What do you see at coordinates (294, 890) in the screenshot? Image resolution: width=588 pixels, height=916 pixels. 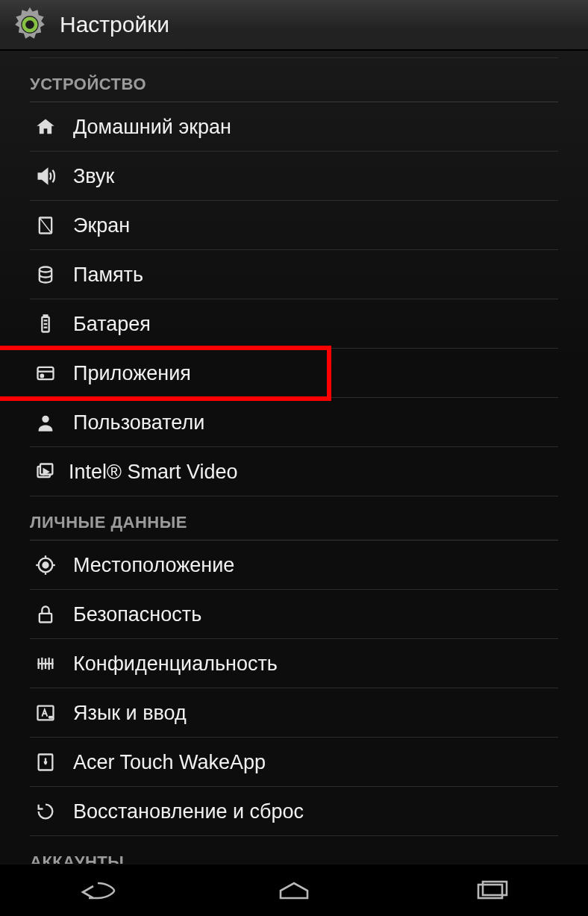 I see `navigation-bar` at bounding box center [294, 890].